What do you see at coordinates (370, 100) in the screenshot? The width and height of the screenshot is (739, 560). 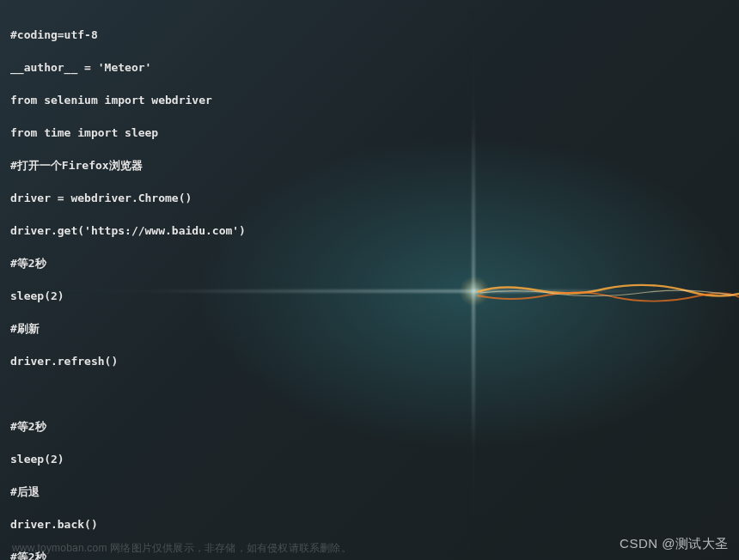 I see `code-line: from selenium import webdriver` at bounding box center [370, 100].